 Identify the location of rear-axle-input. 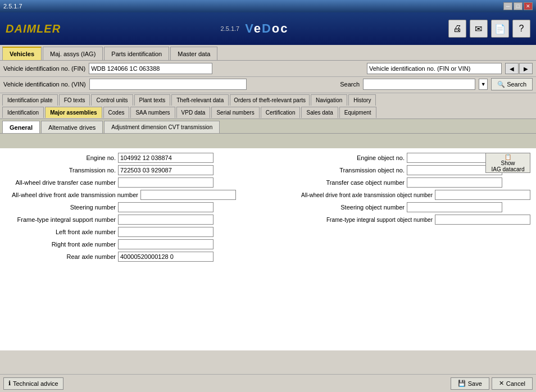
(166, 257).